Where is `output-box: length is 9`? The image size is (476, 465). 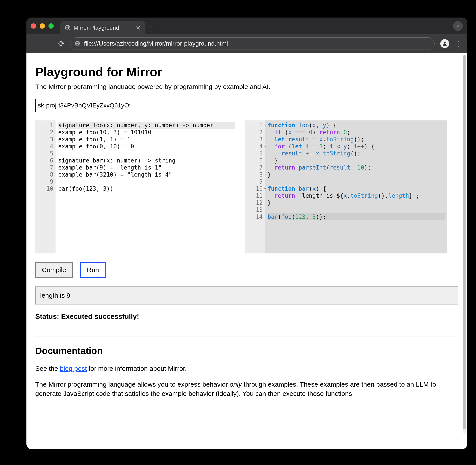 output-box: length is 9 is located at coordinates (247, 296).